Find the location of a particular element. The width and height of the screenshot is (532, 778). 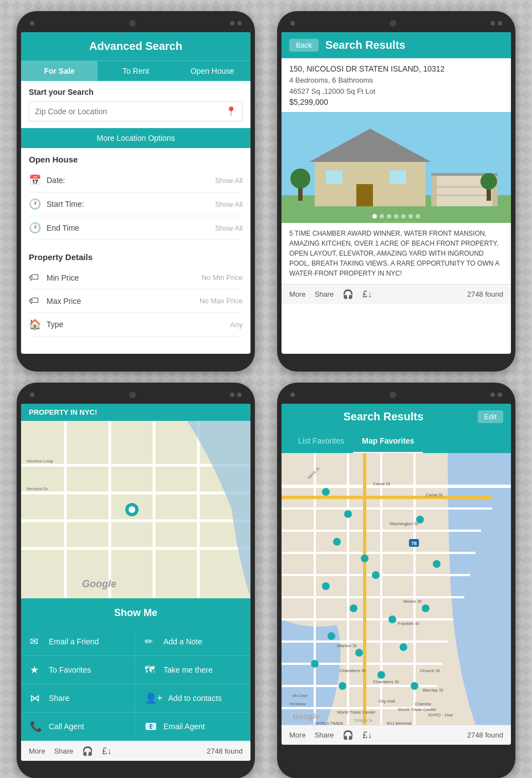

more-location-button: More Location Options is located at coordinates (136, 138).